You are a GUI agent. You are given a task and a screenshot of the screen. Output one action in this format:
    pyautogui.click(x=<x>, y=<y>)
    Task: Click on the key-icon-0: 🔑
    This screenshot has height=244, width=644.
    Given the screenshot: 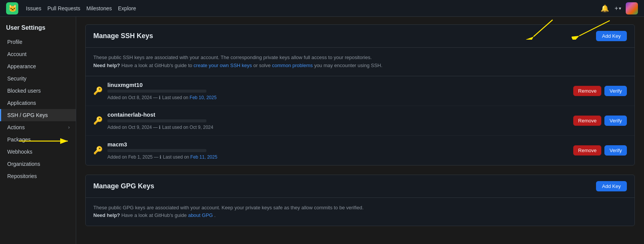 What is the action you would take?
    pyautogui.click(x=98, y=91)
    